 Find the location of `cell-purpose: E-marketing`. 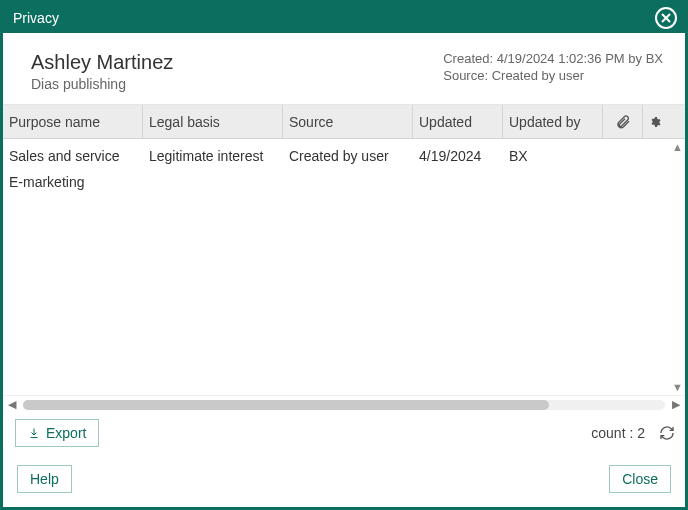

cell-purpose: E-marketing is located at coordinates (73, 182).